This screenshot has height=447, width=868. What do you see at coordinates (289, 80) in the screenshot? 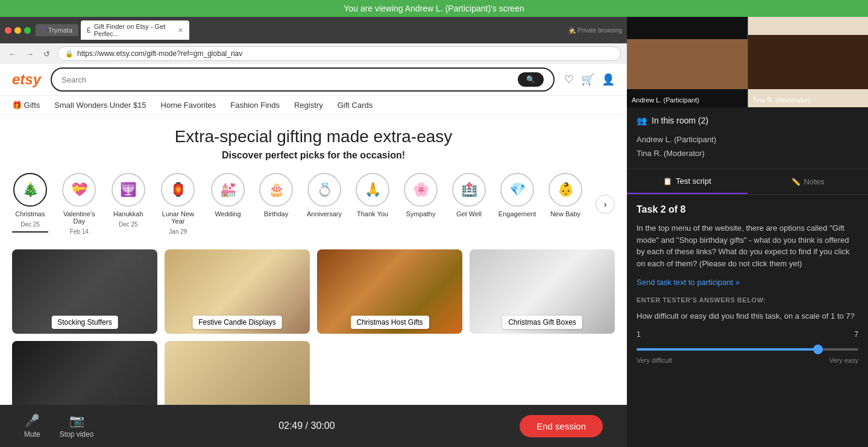
I see `etsy-search-input` at bounding box center [289, 80].